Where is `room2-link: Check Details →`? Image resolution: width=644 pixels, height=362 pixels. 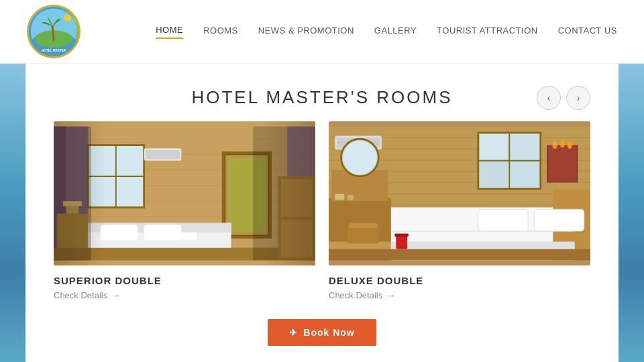
room2-link: Check Details → is located at coordinates (460, 295).